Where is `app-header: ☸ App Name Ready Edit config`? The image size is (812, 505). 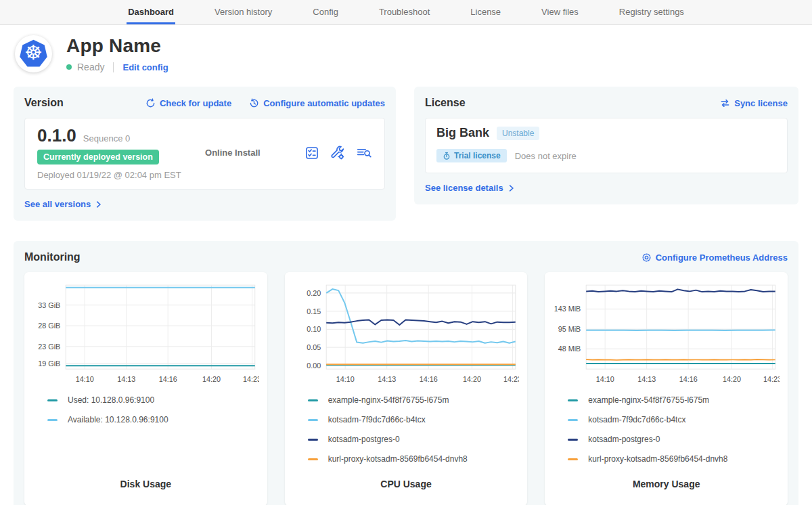
app-header: ☸ App Name Ready Edit config is located at coordinates (406, 49).